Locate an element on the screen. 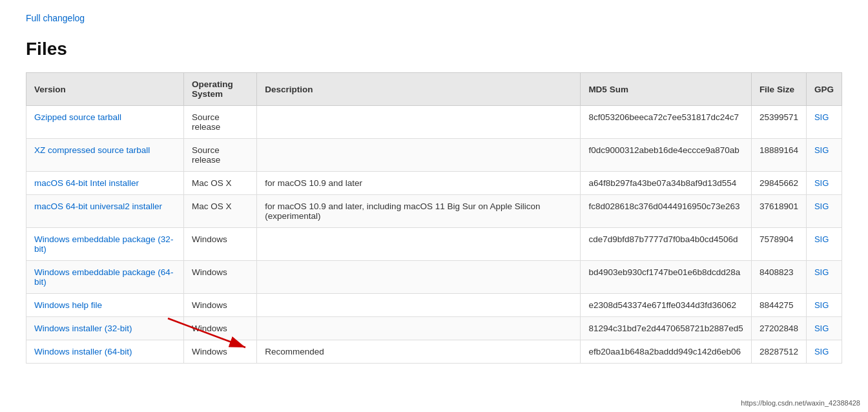  table-row: macOS 64-bit universal2 installerMac OS … is located at coordinates (434, 212).